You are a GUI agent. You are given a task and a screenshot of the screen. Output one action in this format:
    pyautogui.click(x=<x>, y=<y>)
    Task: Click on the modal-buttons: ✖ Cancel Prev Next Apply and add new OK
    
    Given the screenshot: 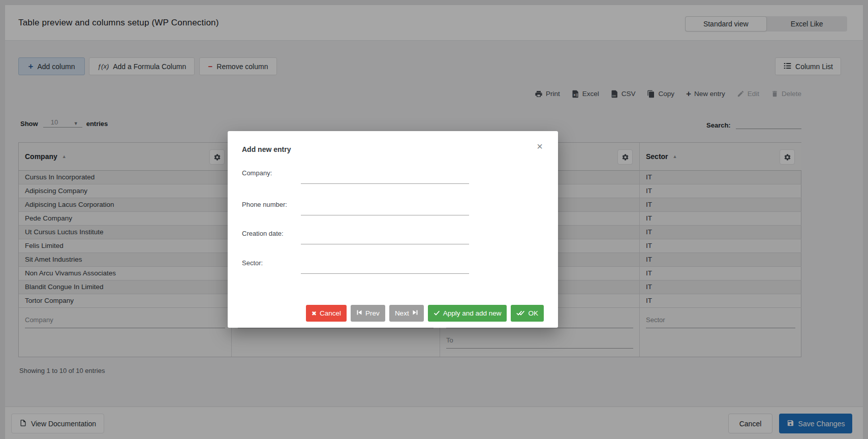 What is the action you would take?
    pyautogui.click(x=425, y=313)
    